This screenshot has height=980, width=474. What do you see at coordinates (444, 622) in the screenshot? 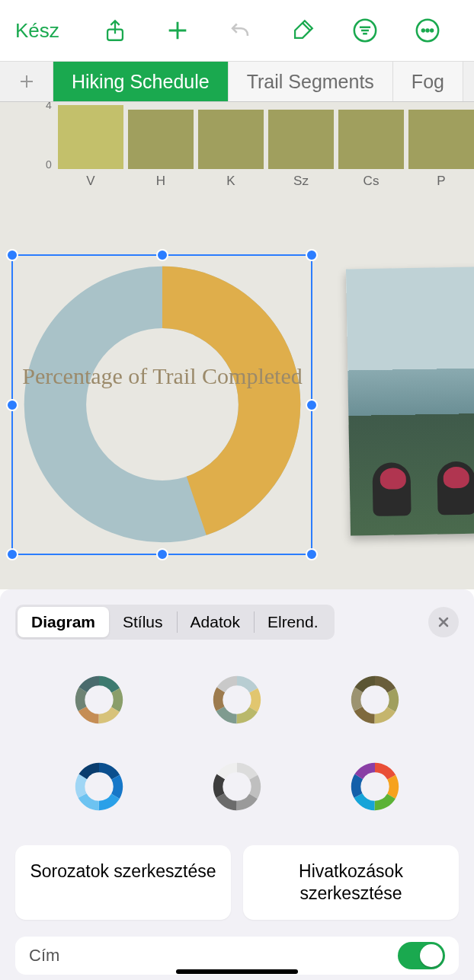
I see `close-inspector-button` at bounding box center [444, 622].